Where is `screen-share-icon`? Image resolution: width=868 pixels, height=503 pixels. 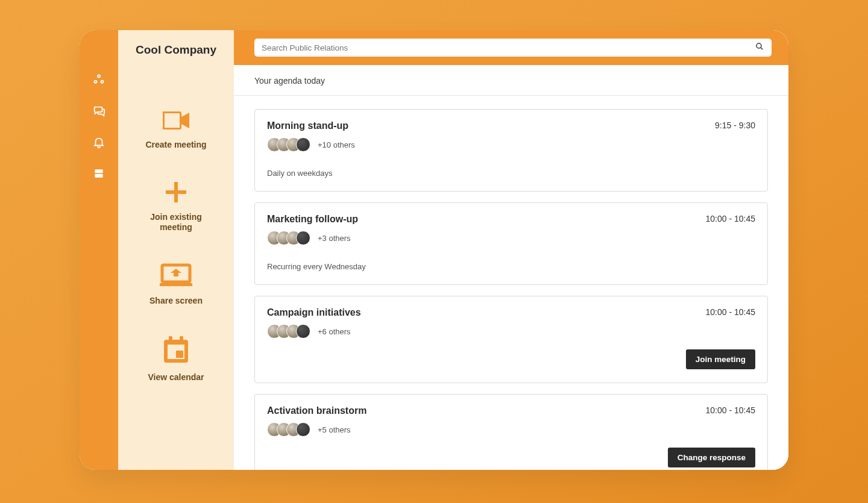 screen-share-icon is located at coordinates (176, 276).